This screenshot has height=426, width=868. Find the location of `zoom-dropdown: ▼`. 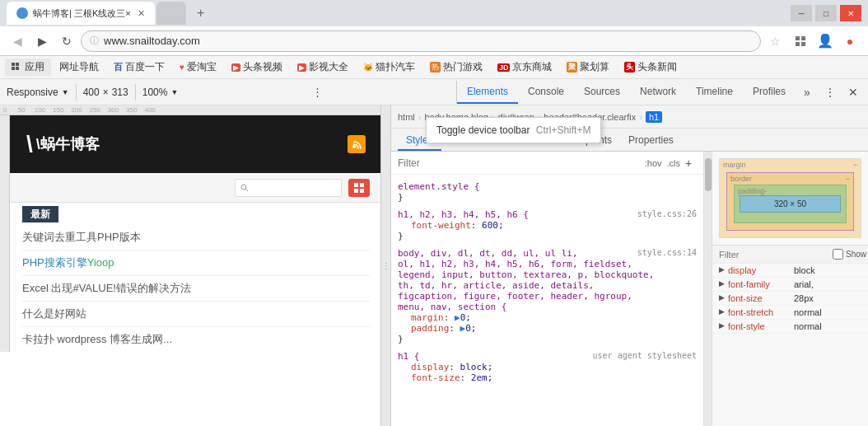

zoom-dropdown: ▼ is located at coordinates (175, 92).